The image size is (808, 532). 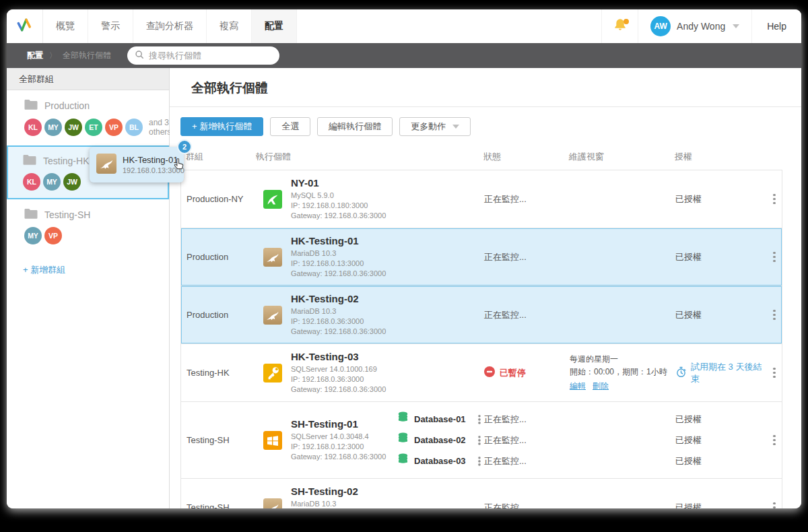 What do you see at coordinates (428, 127) in the screenshot?
I see `more-actions-label: 更多動作` at bounding box center [428, 127].